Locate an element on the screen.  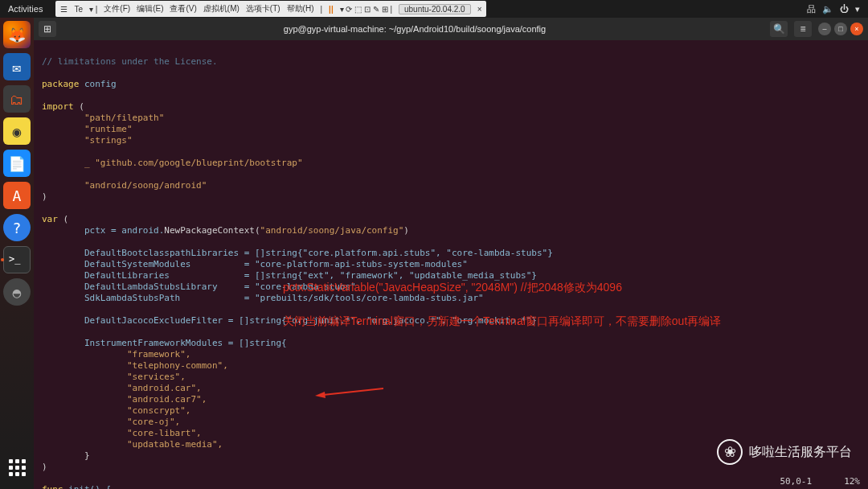
vm-pause-icon: || is located at coordinates (331, 10).